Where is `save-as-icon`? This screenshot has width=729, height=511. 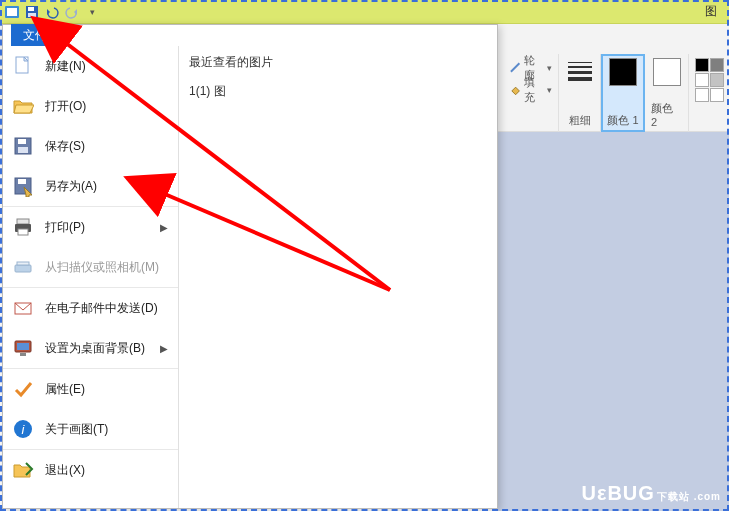 save-as-icon is located at coordinates (23, 186).